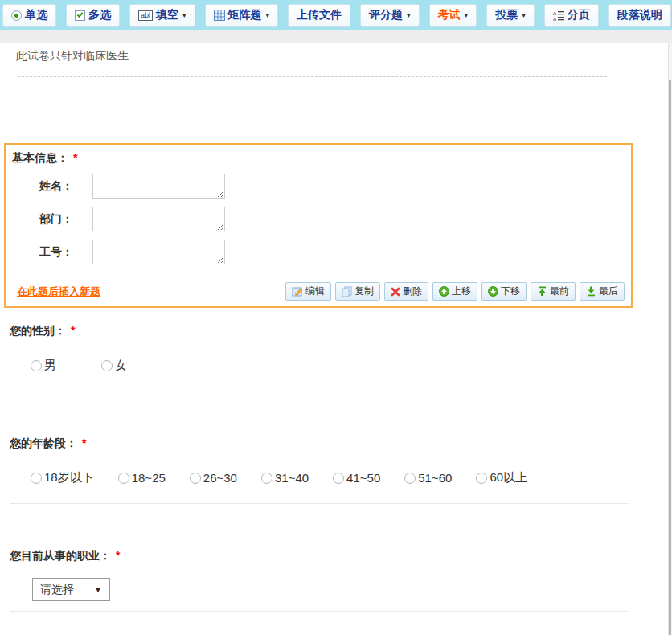 The width and height of the screenshot is (672, 635). I want to click on move-up-button: 上移, so click(455, 291).